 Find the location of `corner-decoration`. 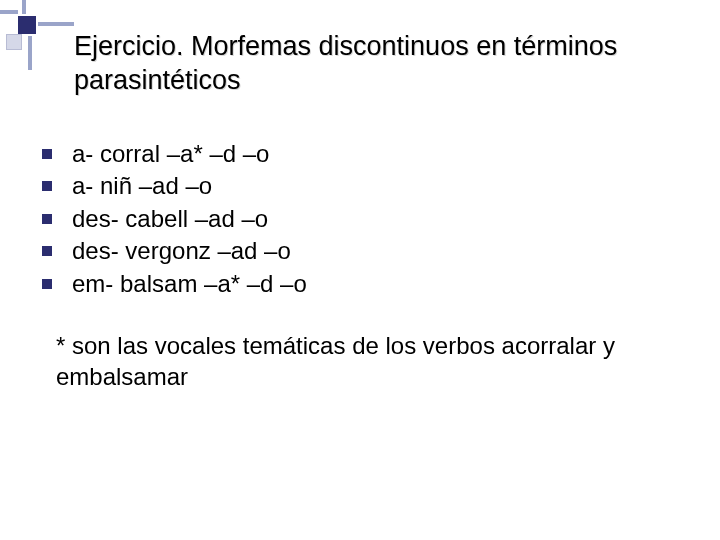

corner-decoration is located at coordinates (40, 35).